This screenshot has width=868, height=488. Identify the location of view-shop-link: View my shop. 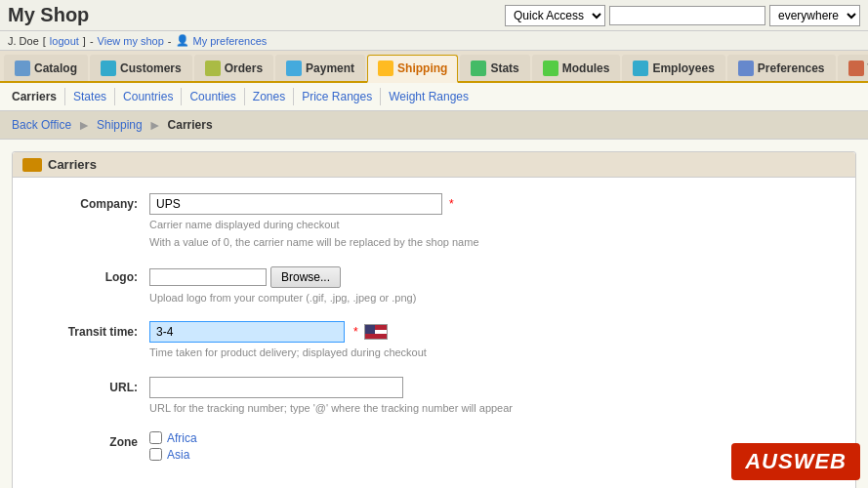
(131, 41).